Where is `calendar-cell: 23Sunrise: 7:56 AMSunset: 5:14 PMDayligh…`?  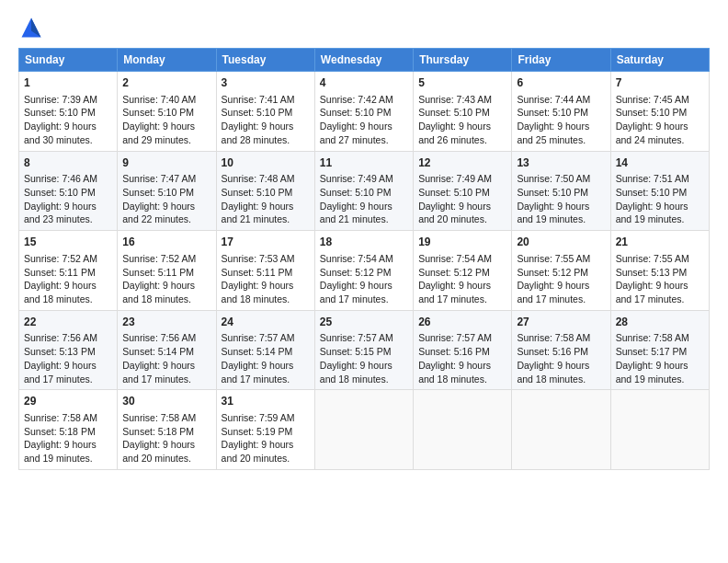 calendar-cell: 23Sunrise: 7:56 AMSunset: 5:14 PMDayligh… is located at coordinates (167, 350).